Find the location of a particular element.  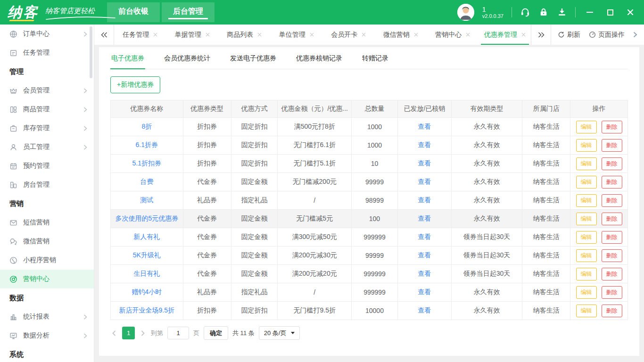

content-tab: 发送电子优惠券 is located at coordinates (253, 58).